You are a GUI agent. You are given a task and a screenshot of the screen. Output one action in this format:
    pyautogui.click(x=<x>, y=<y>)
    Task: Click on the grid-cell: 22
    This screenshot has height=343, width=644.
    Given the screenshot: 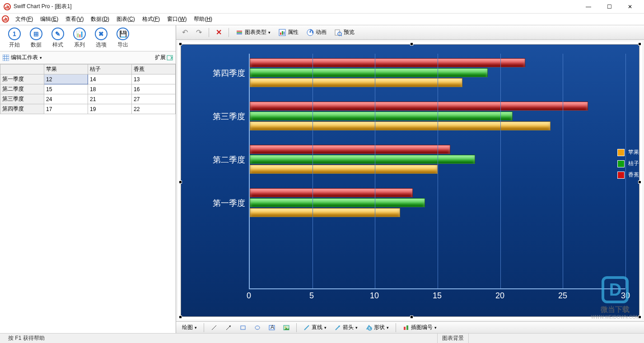 What is the action you would take?
    pyautogui.click(x=154, y=109)
    